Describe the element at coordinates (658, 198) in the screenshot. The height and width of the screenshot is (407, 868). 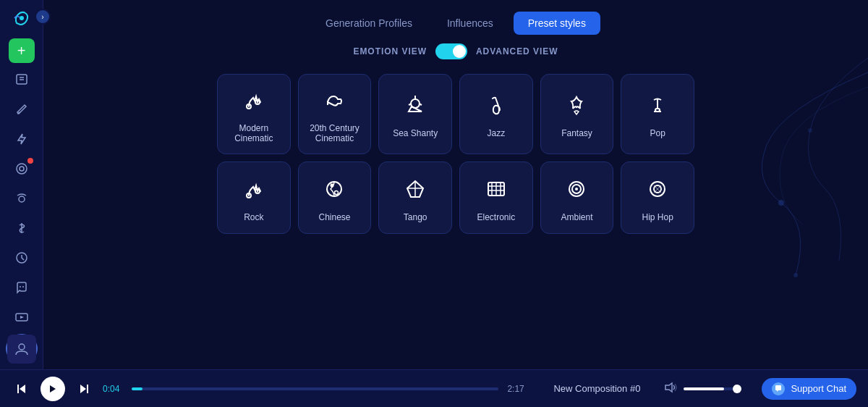
I see `genre-card-hip-hop: Hip Hop` at that location.